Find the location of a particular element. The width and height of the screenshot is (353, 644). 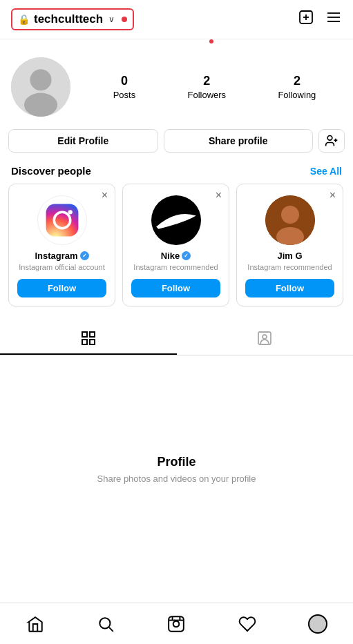

add-person-button is located at coordinates (332, 141).